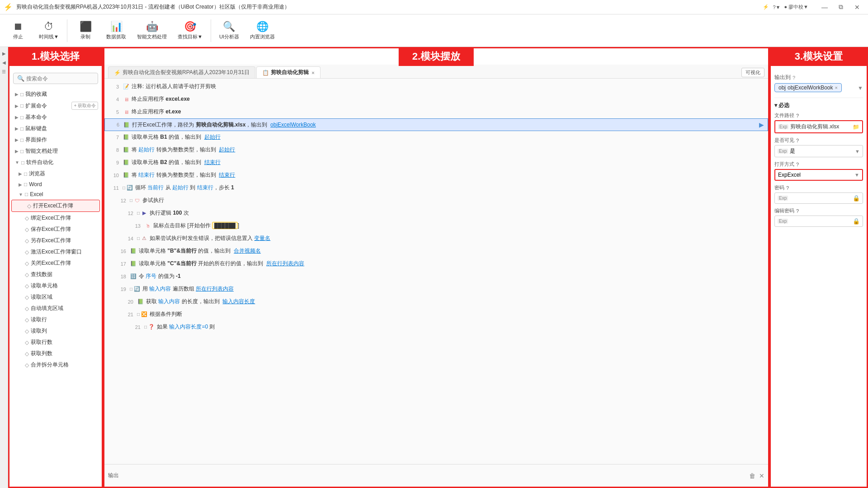 Image resolution: width=868 pixels, height=488 pixels. Describe the element at coordinates (4, 53) in the screenshot. I see `side-icon-1: ▶` at that location.